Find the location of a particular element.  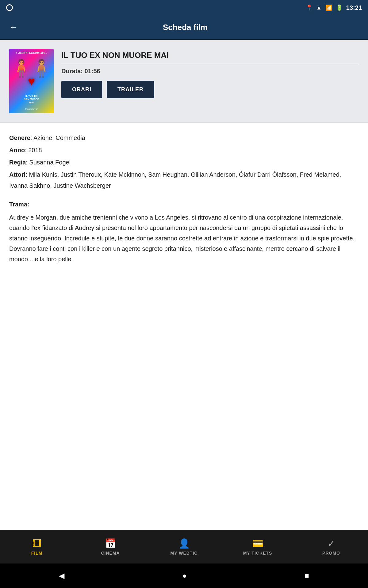

android-home-button: ● is located at coordinates (185, 576).